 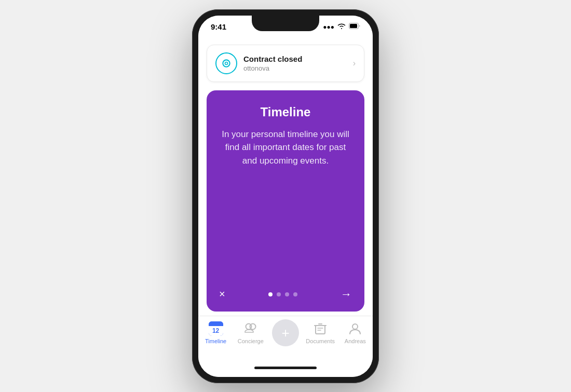 What do you see at coordinates (342, 27) in the screenshot?
I see `status-icons: ●●●` at bounding box center [342, 27].